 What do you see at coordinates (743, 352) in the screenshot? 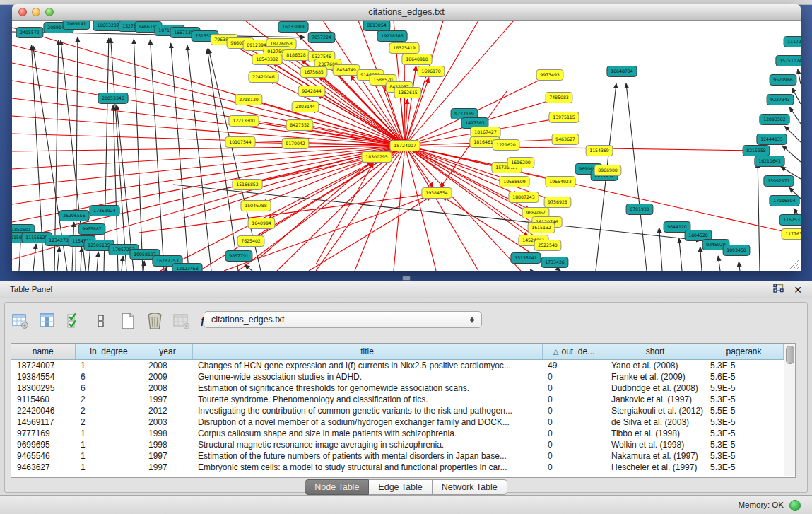
I see `column-header-pagerank: pagerank` at bounding box center [743, 352].